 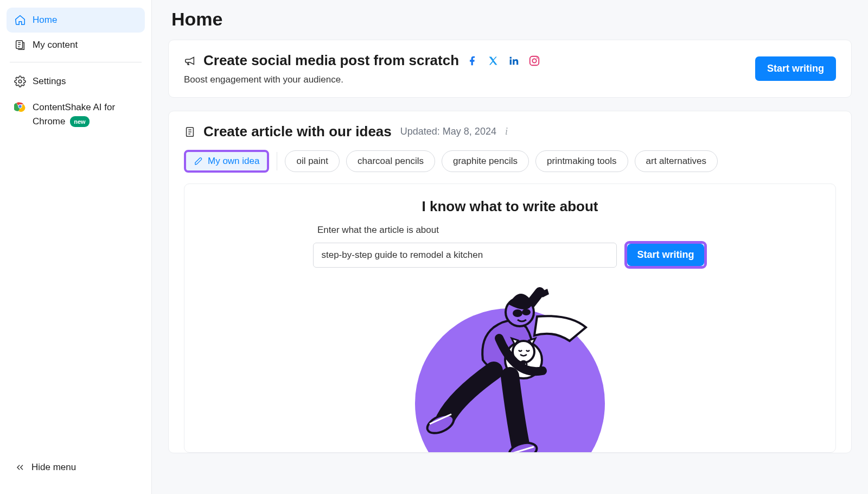 What do you see at coordinates (312, 161) in the screenshot?
I see `idea-chip: oil paint` at bounding box center [312, 161].